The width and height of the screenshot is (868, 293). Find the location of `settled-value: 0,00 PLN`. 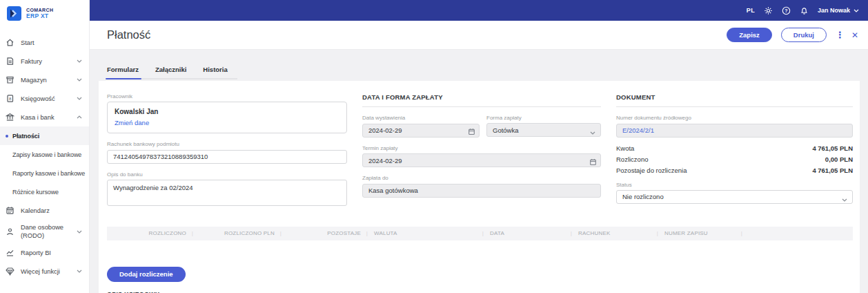

settled-value: 0,00 PLN is located at coordinates (839, 159).